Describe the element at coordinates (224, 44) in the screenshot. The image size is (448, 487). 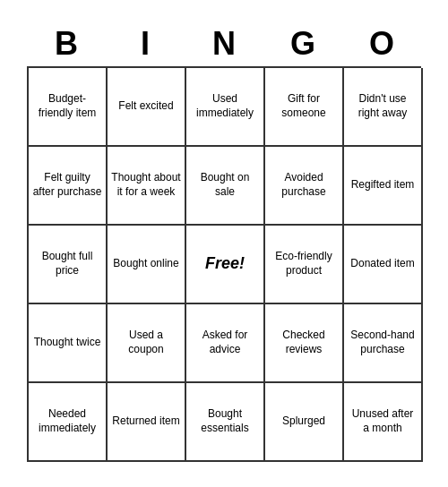
I see `bingo-letter-n: N` at that location.